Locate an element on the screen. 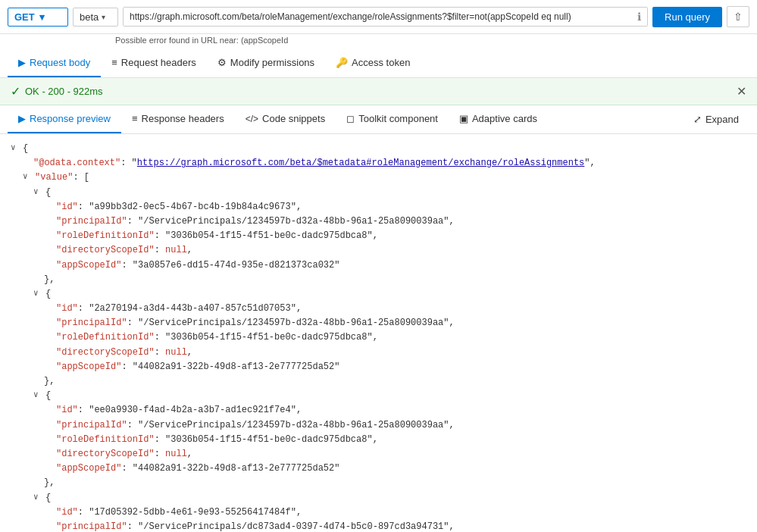  request-body-icon: ▶ is located at coordinates (22, 62).